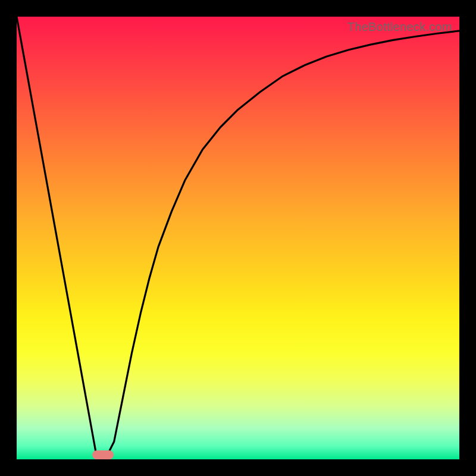 The image size is (476, 476). Describe the element at coordinates (103, 455) in the screenshot. I see `optimal-marker` at that location.